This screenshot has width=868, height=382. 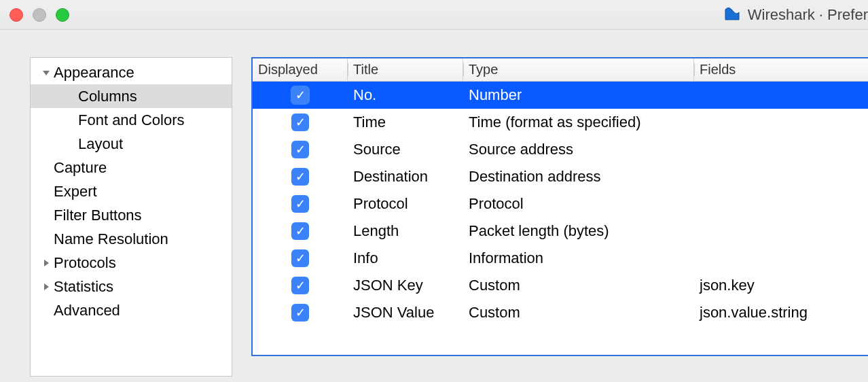 What do you see at coordinates (405, 285) in the screenshot?
I see `cell-title: JSON Key` at bounding box center [405, 285].